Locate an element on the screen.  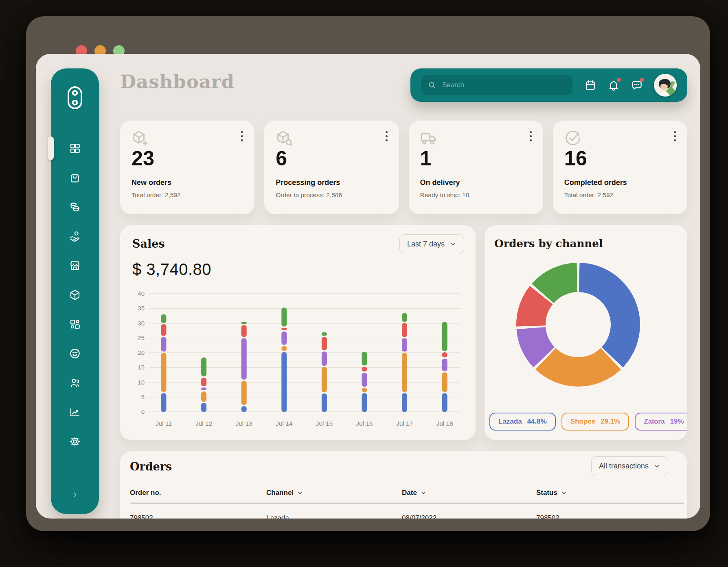
legend-pct: 19% is located at coordinates (677, 422).